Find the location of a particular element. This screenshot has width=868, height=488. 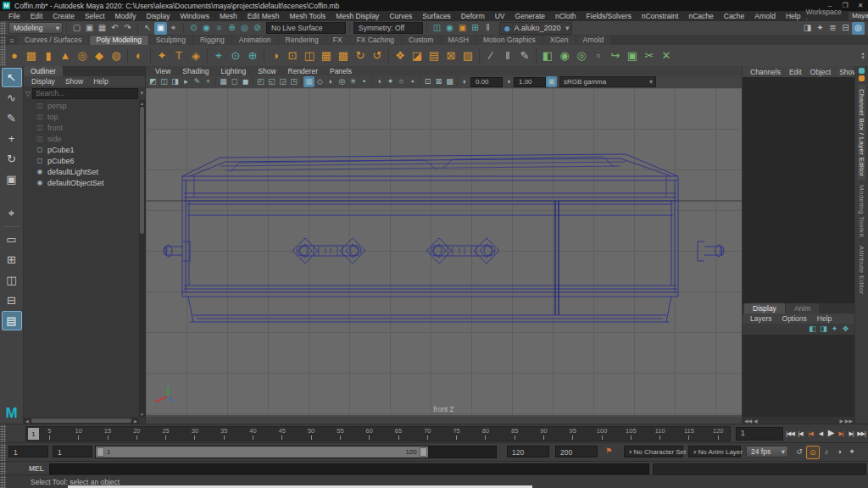

menu-windows: Windows is located at coordinates (194, 16).